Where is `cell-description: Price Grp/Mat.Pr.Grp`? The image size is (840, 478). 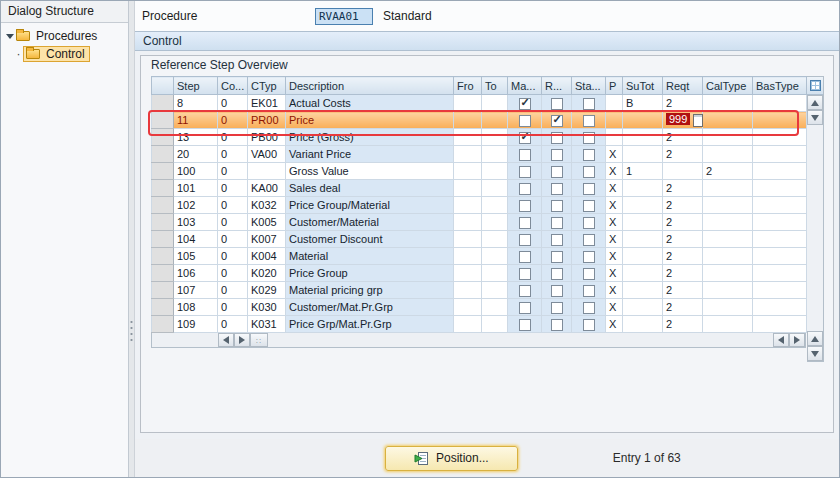
cell-description: Price Grp/Mat.Pr.Grp is located at coordinates (370, 324).